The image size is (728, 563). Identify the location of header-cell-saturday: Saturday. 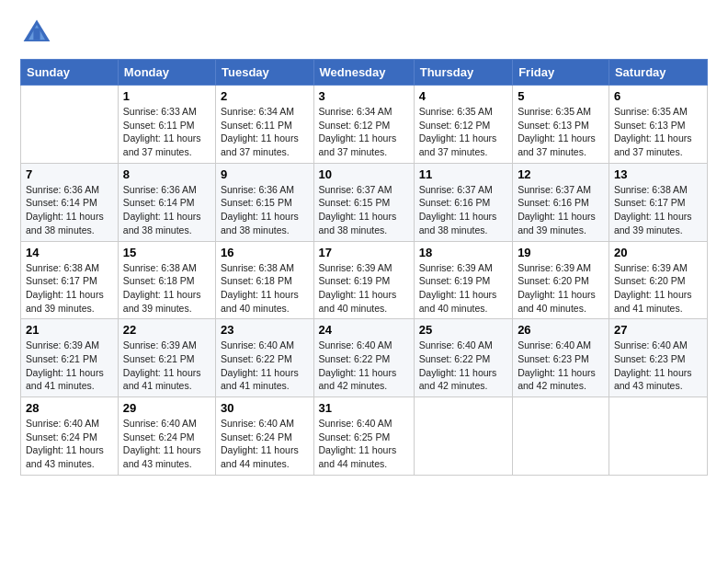
(658, 73).